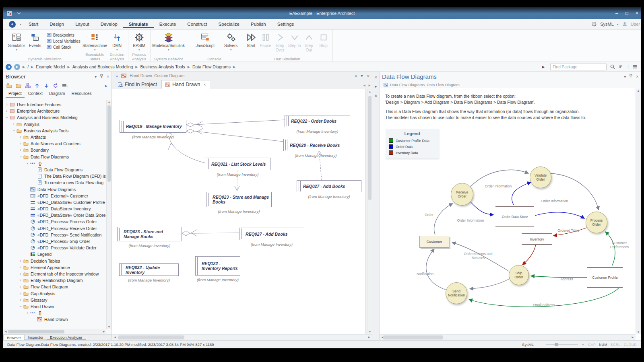 The width and height of the screenshot is (644, 362). Describe the element at coordinates (540, 344) in the screenshot. I see `zoom-out-icon: —` at that location.